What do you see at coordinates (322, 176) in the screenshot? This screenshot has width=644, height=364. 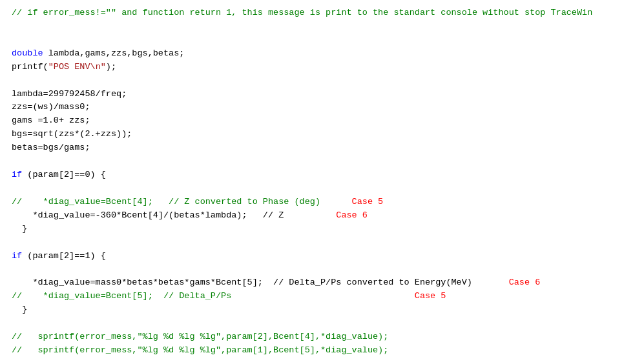 I see `code-line: if (param[2]==0) {` at bounding box center [322, 176].